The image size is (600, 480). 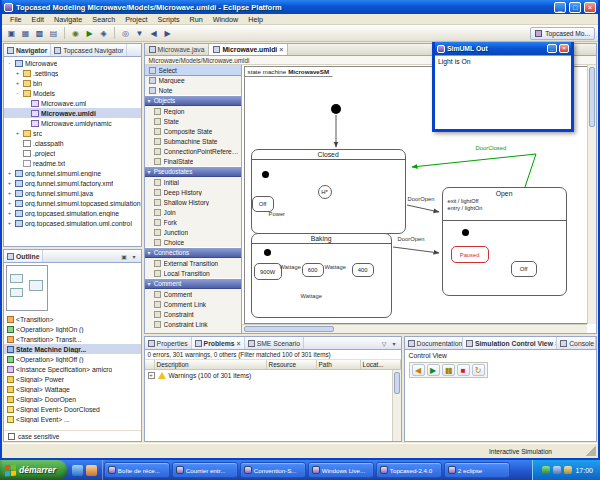 I want to click on taskbar-button: Convention-S..., so click(x=273, y=470).